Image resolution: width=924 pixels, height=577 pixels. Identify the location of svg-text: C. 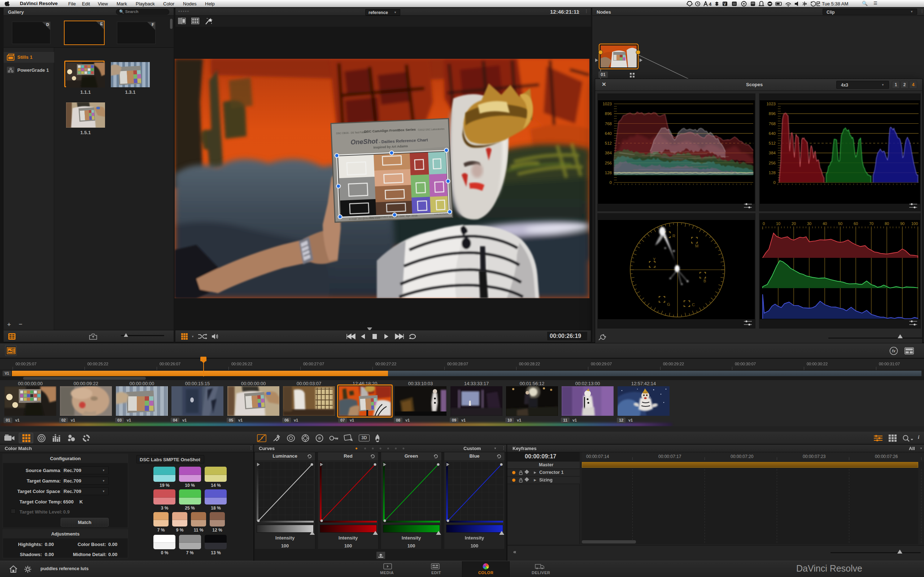
(693, 305).